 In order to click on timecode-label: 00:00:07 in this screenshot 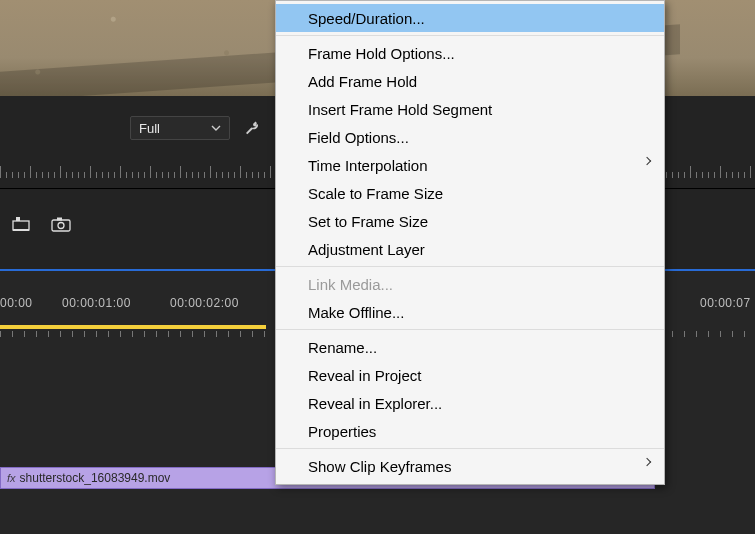, I will do `click(726, 303)`.